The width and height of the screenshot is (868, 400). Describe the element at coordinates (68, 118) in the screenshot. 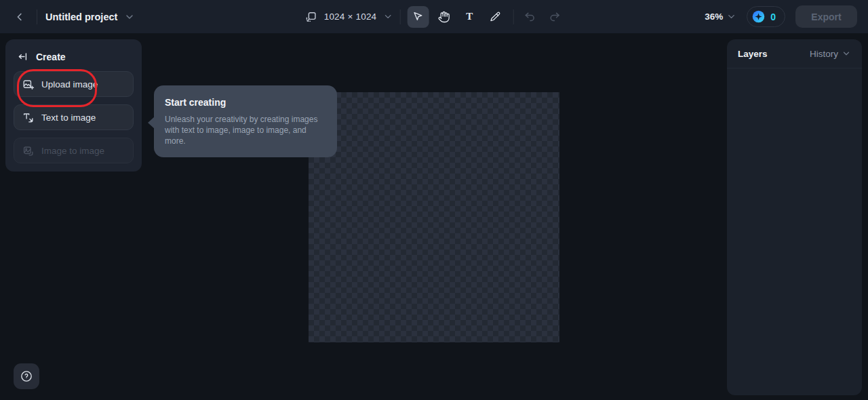

I see `text-to-image-label: Text to image` at that location.